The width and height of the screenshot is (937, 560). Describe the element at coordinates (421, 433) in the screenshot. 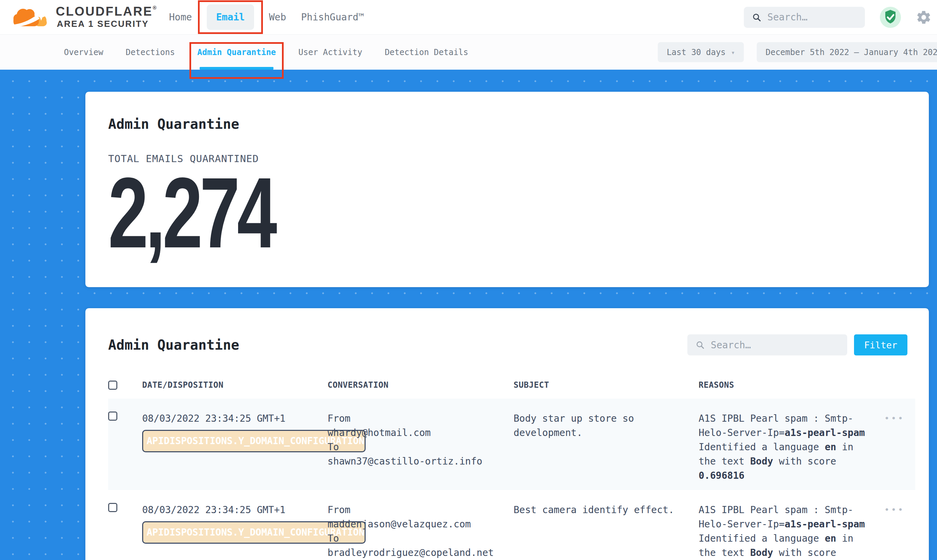

I see `from-address: whardy@hotmail.com` at that location.